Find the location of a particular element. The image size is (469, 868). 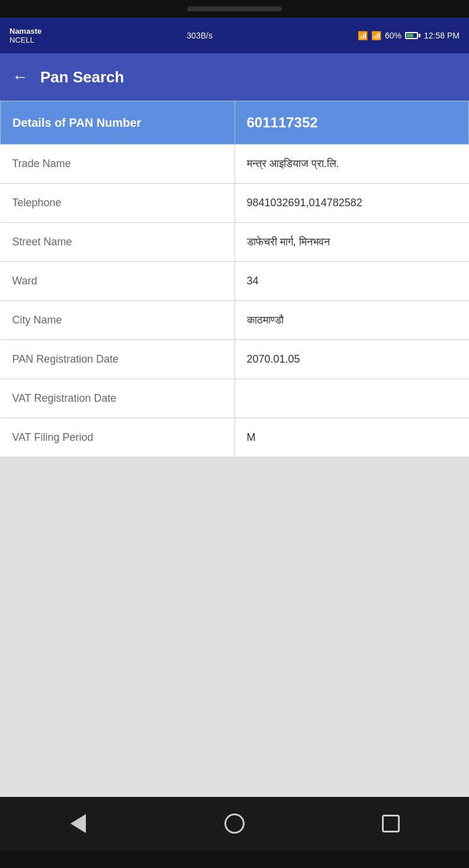

field-label: Telephone is located at coordinates (118, 203).